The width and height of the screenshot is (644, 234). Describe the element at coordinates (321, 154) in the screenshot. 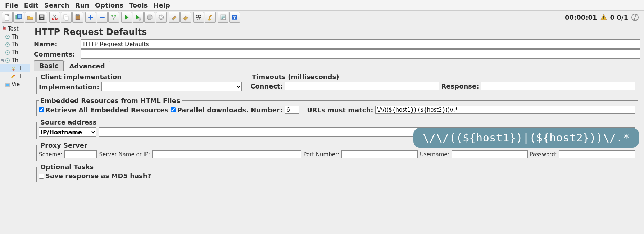

I see `proxy-port-label: Port Number:` at that location.